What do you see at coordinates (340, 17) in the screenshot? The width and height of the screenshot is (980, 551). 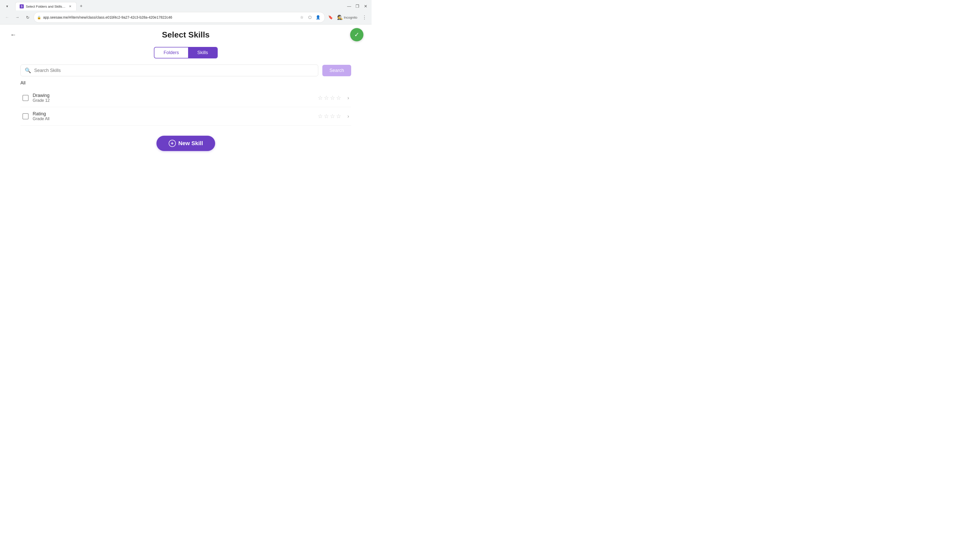 I see `incognito-icon: 🕵` at bounding box center [340, 17].